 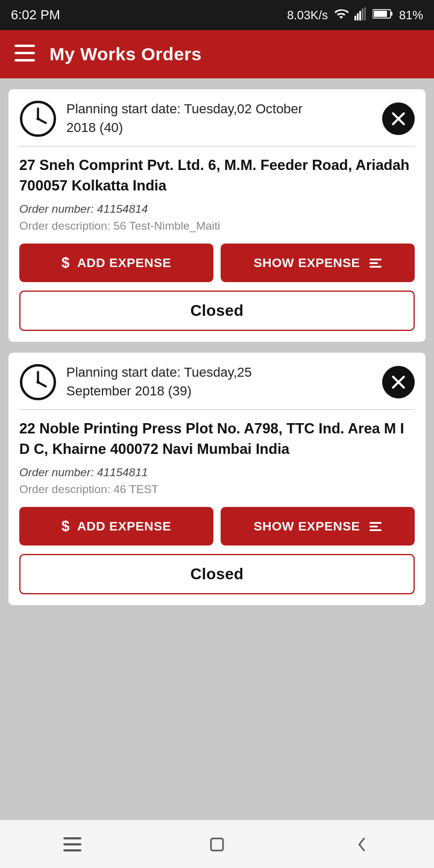 I want to click on show-expense-button-2: SHOW EXPENSE, so click(x=318, y=526).